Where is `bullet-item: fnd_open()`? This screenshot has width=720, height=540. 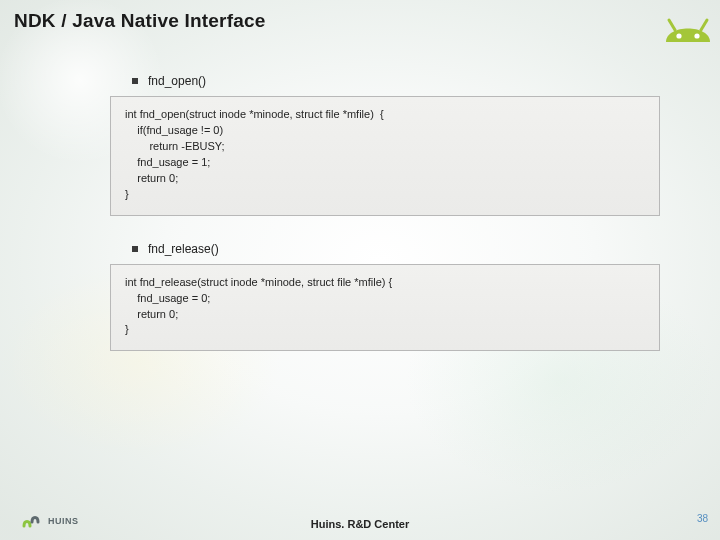 bullet-item: fnd_open() is located at coordinates (396, 81).